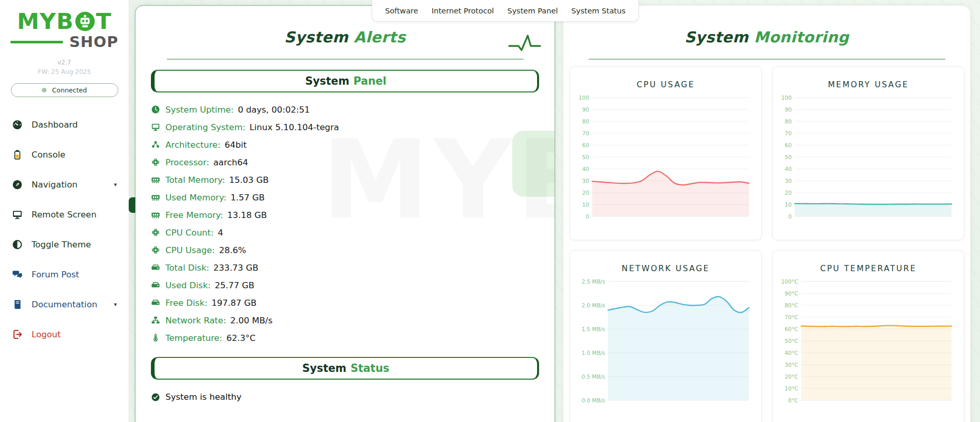  Describe the element at coordinates (69, 90) in the screenshot. I see `status-label: Connected` at that location.